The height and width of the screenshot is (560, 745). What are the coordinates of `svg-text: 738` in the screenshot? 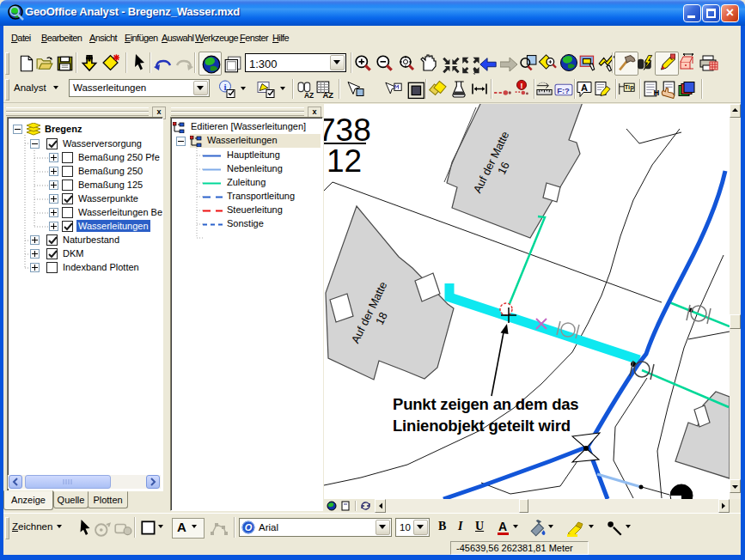 It's located at (347, 131).